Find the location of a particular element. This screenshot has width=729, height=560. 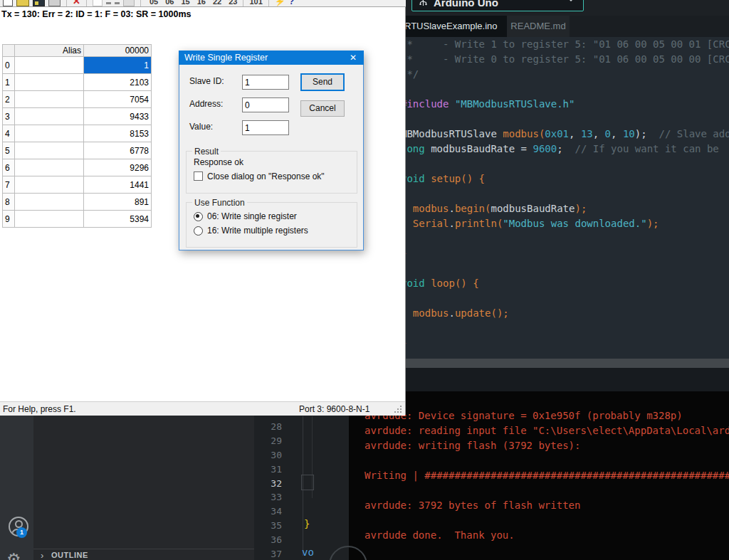

help-icon: ? is located at coordinates (292, 3).